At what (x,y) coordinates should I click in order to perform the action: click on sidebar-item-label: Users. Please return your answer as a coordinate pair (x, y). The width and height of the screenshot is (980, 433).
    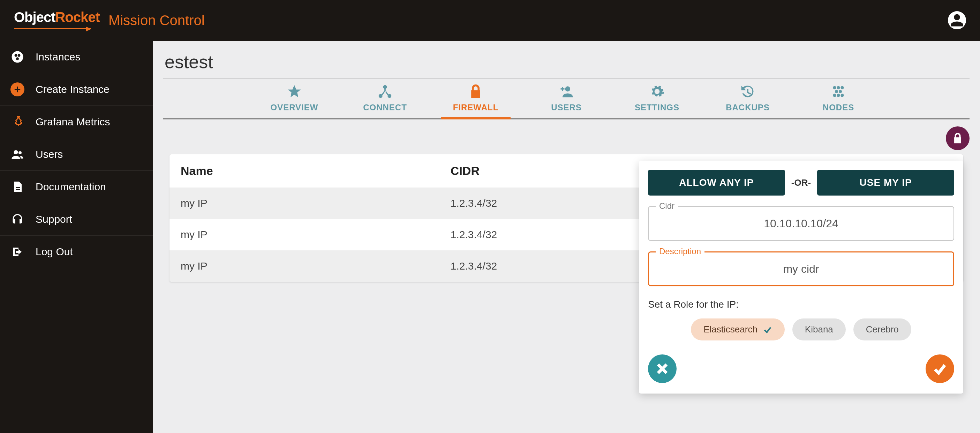
    Looking at the image, I should click on (49, 155).